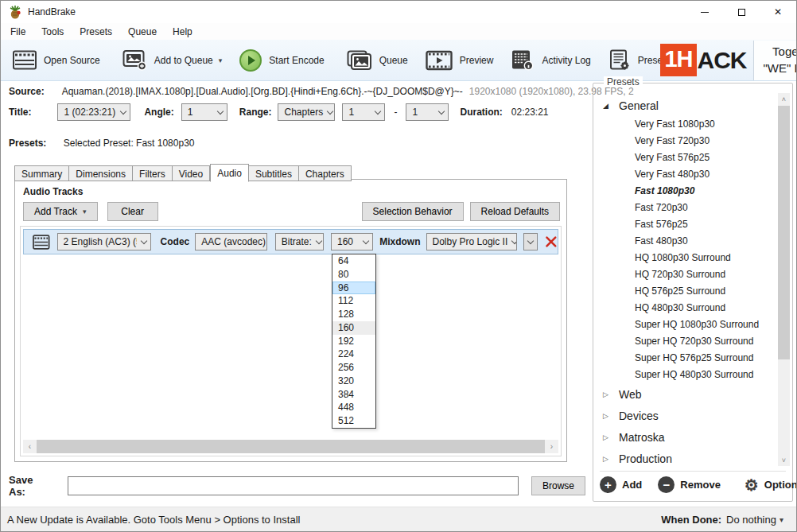 This screenshot has height=532, width=797. What do you see at coordinates (558, 486) in the screenshot?
I see `browse-button: Browse` at bounding box center [558, 486].